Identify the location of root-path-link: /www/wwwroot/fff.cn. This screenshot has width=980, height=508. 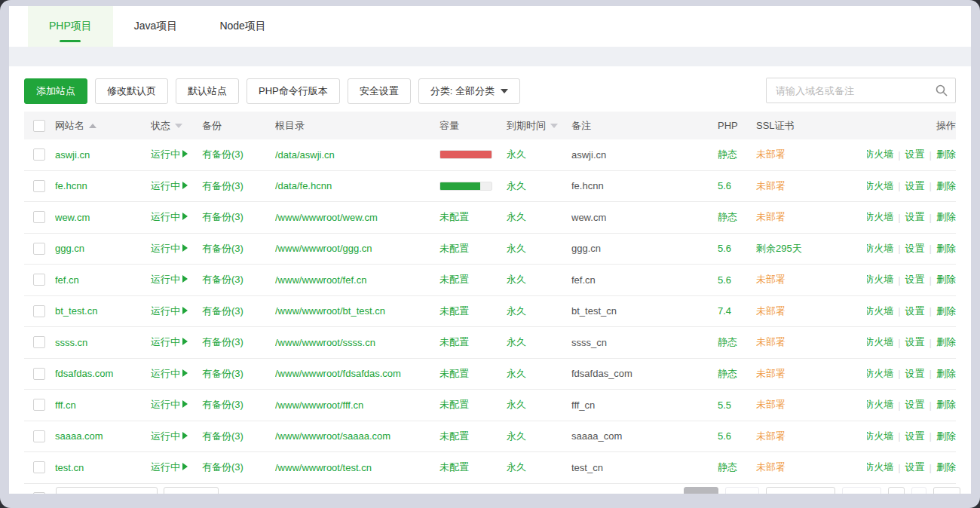
(320, 405).